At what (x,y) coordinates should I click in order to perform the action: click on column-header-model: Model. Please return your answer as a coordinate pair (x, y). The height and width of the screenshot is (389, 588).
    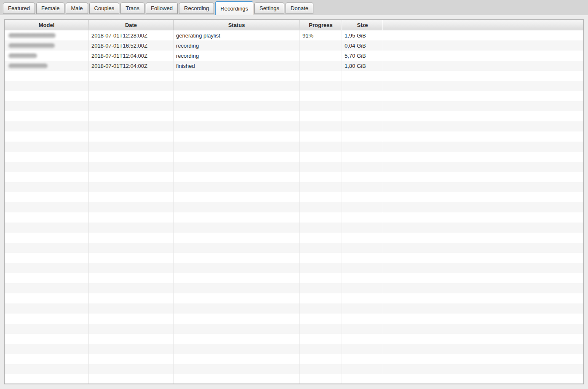
    Looking at the image, I should click on (47, 25).